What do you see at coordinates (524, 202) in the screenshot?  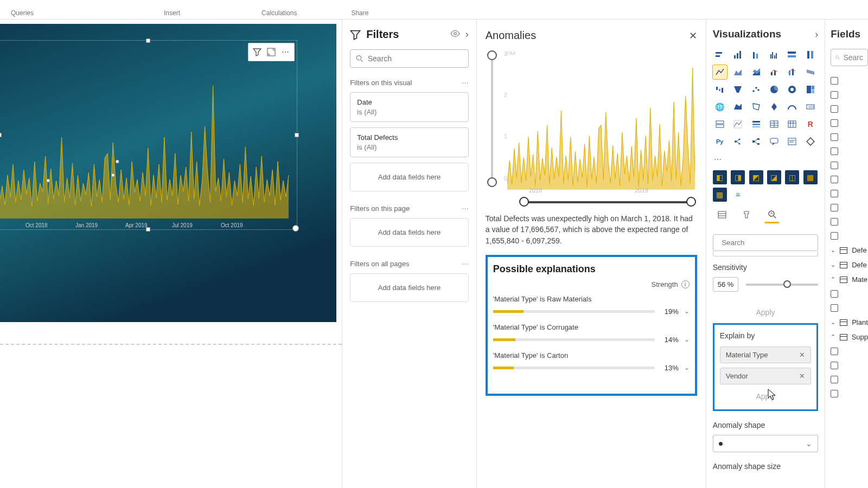 I see `time-handle-left` at bounding box center [524, 202].